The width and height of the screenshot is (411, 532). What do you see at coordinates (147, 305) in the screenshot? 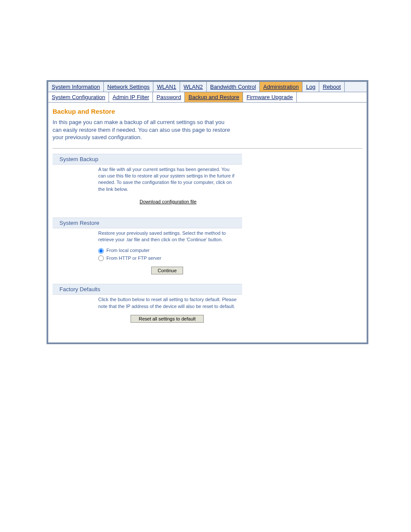
I see `section-factory-defaults: Factory Defaults Click the button below …` at bounding box center [147, 305].